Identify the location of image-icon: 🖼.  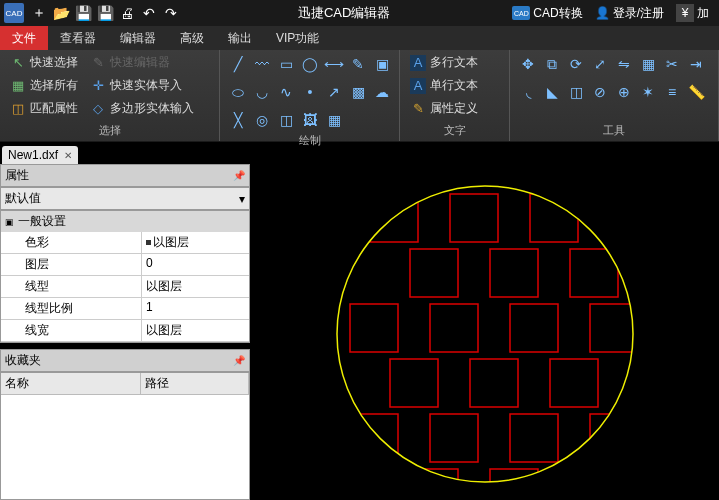
(310, 120).